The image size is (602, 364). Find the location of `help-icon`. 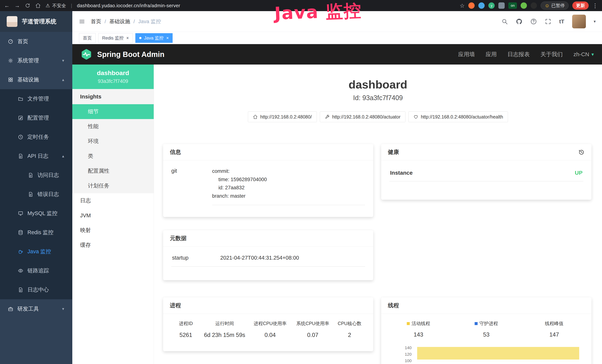

help-icon is located at coordinates (534, 21).